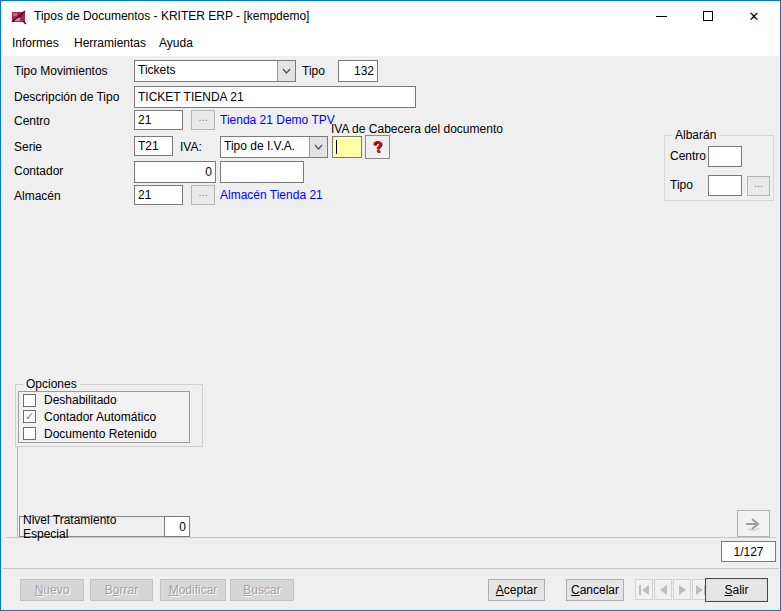 Image resolution: width=781 pixels, height=611 pixels. Describe the element at coordinates (682, 590) in the screenshot. I see `next-record-button` at that location.